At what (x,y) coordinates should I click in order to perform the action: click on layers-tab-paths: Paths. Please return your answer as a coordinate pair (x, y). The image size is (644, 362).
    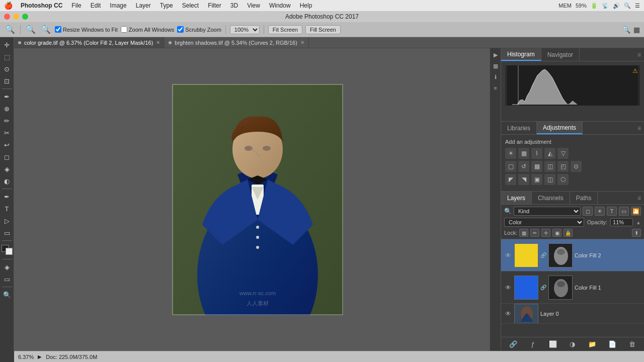
    Looking at the image, I should click on (584, 198).